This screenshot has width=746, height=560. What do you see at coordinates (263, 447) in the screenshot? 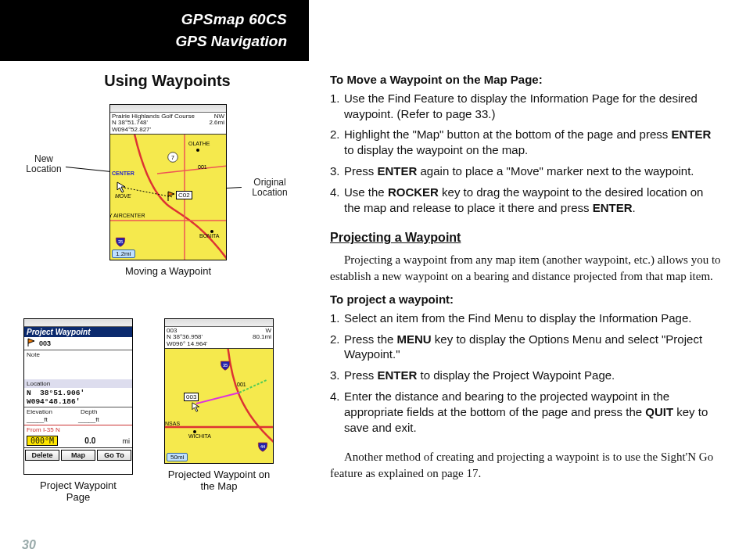
I see `interstate-shield-44: 44` at bounding box center [263, 447].